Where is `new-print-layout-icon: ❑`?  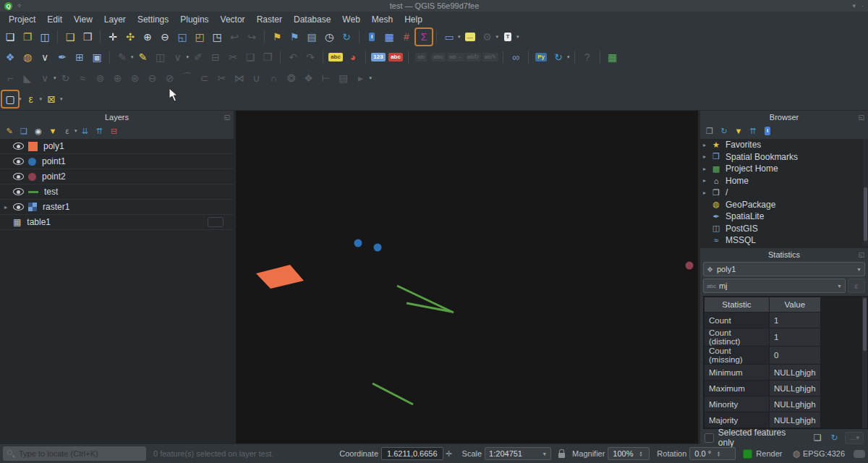
new-print-layout-icon: ❑ is located at coordinates (70, 37).